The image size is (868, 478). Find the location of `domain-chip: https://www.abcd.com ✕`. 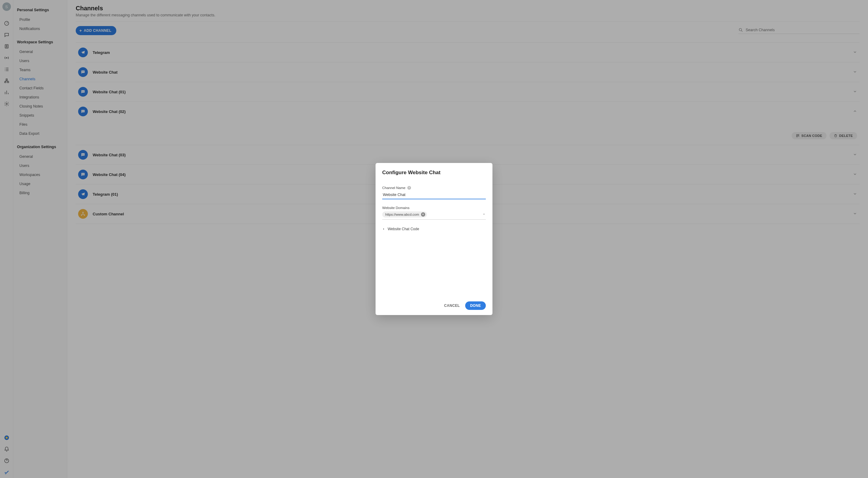

domain-chip: https://www.abcd.com ✕ is located at coordinates (404, 214).